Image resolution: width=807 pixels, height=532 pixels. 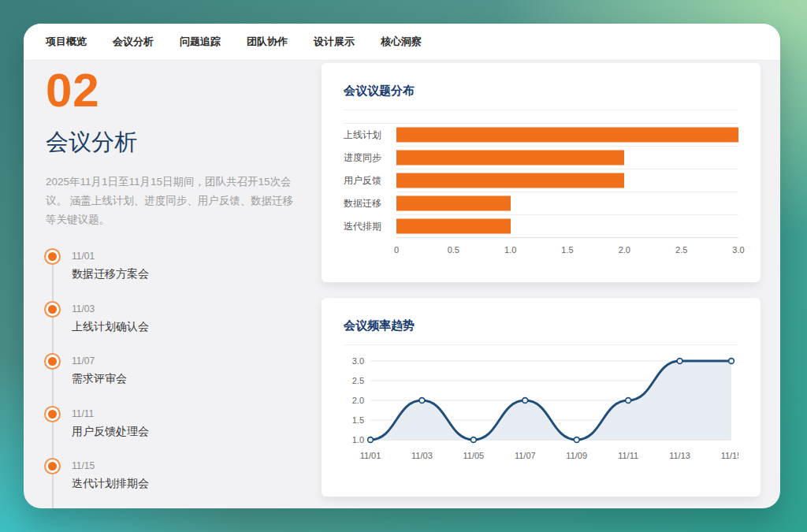 What do you see at coordinates (189, 255) in the screenshot?
I see `timeline-date: 11/01` at bounding box center [189, 255].